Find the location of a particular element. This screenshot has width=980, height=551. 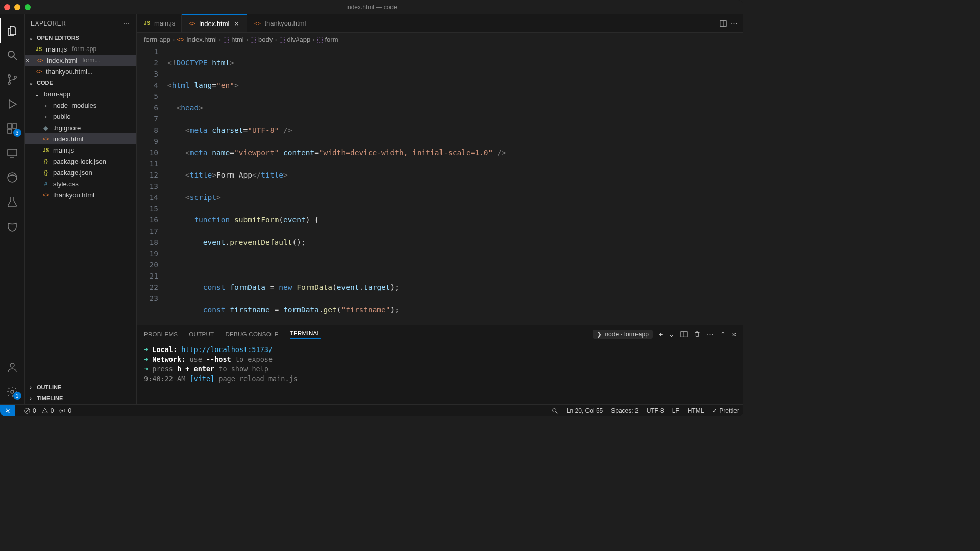

activity-remote is located at coordinates (12, 153).